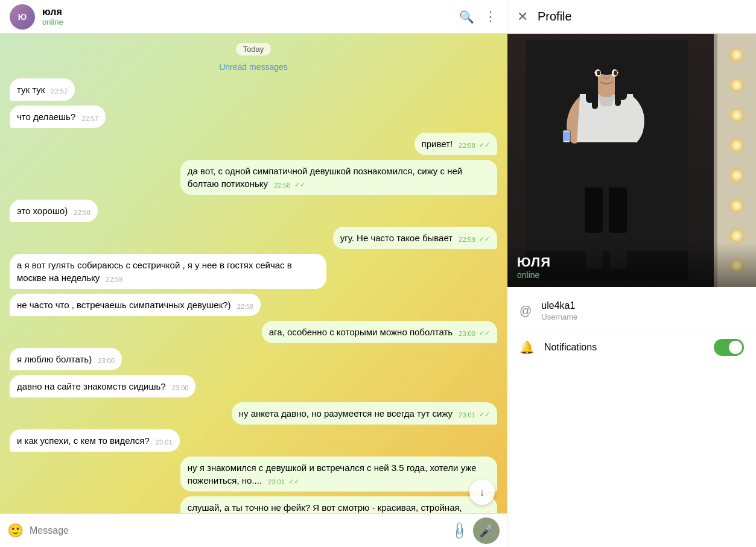 The image size is (756, 547). Describe the element at coordinates (559, 317) in the screenshot. I see `username-label: Username` at that location.